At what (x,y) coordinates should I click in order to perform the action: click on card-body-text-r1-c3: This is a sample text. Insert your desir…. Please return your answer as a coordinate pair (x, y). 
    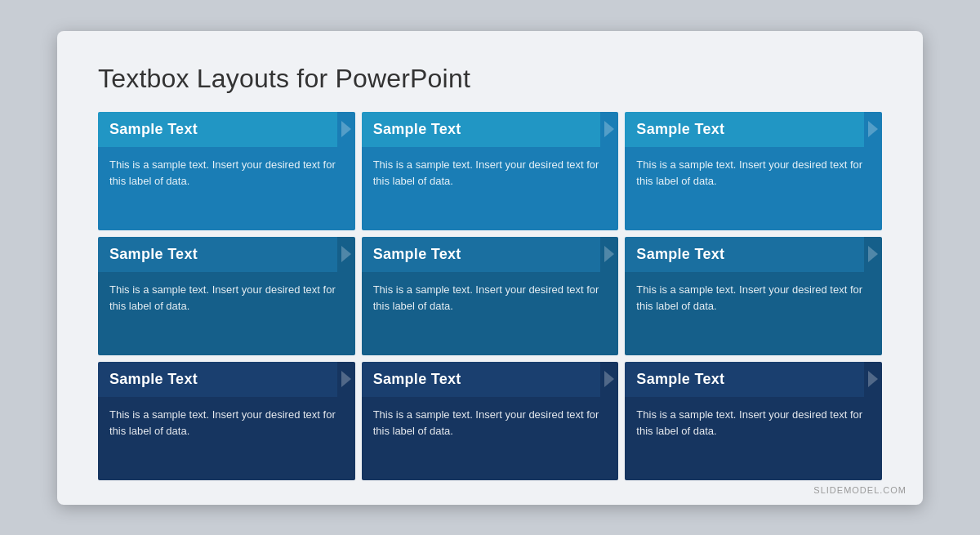
    Looking at the image, I should click on (753, 173).